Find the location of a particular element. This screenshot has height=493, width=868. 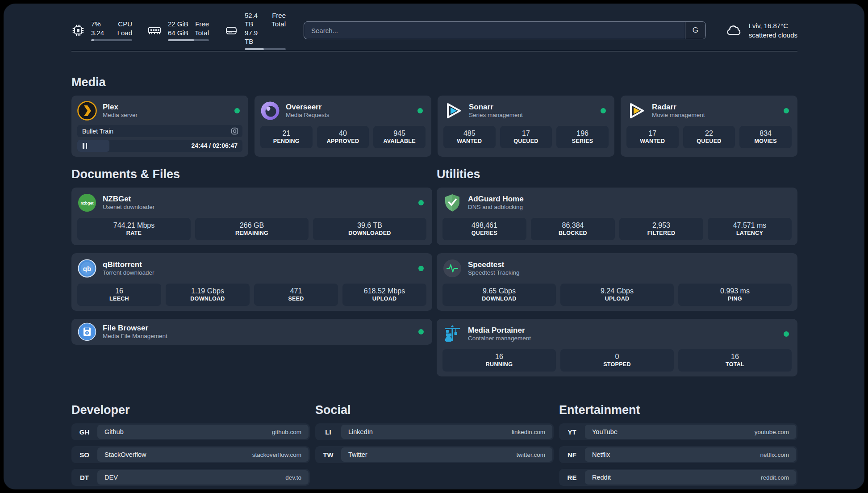

session-target-icon is located at coordinates (235, 131).